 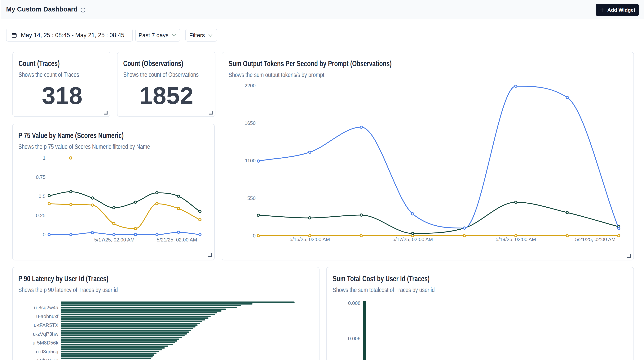 What do you see at coordinates (40, 177) in the screenshot?
I see `svg-text: 0.75` at bounding box center [40, 177].